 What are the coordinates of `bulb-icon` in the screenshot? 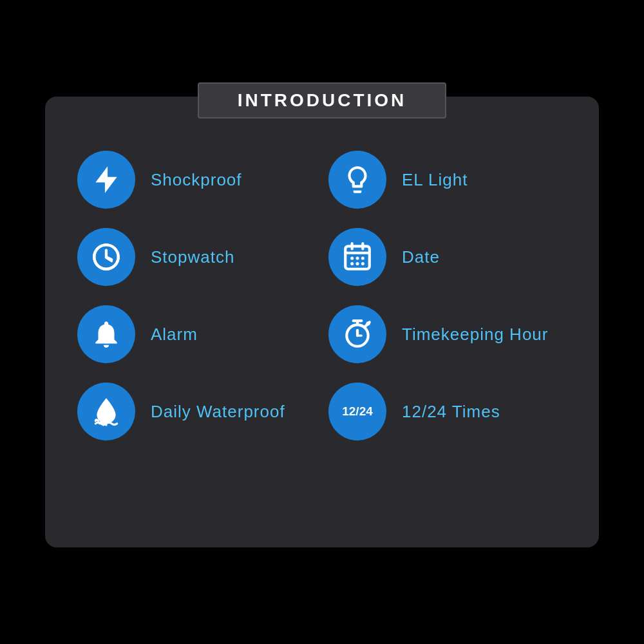 It's located at (357, 180).